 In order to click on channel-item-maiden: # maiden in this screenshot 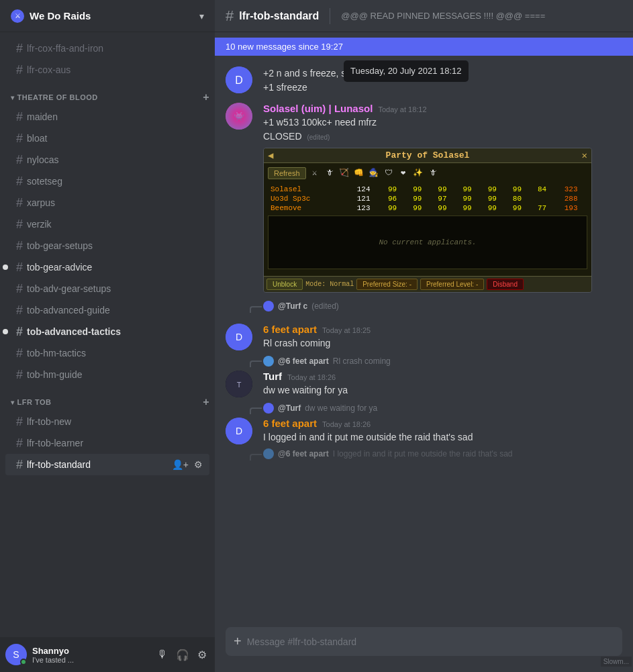, I will do `click(107, 117)`.